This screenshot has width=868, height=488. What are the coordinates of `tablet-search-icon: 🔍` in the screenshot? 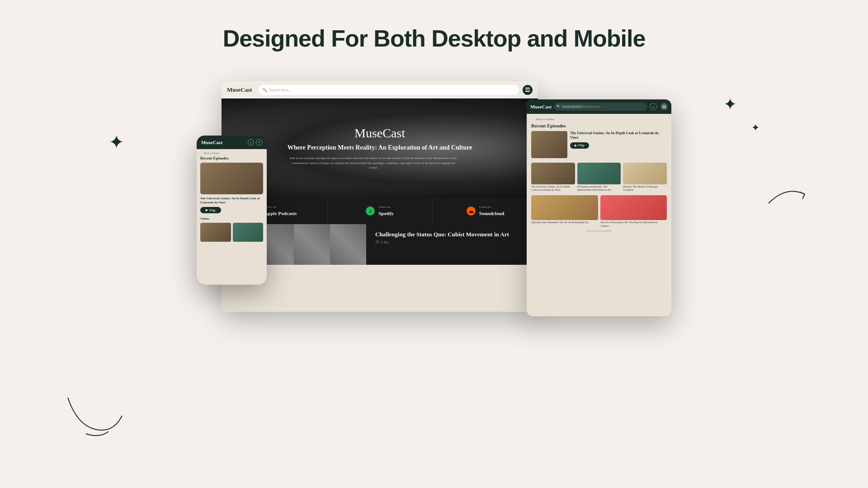 It's located at (559, 107).